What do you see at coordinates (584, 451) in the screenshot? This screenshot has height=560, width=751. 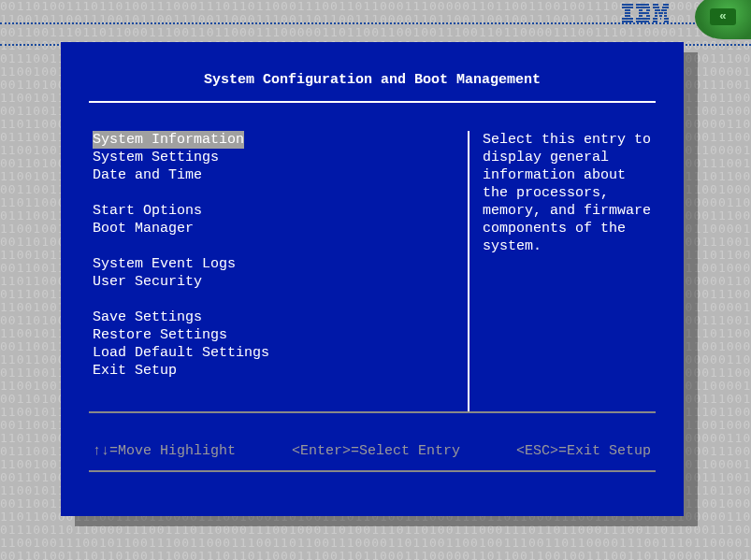 I see `hint-exit: <ESC>=Exit Setup` at bounding box center [584, 451].